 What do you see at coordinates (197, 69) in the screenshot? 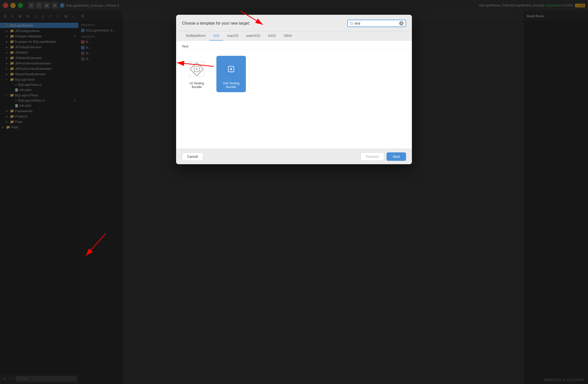
I see `template-icon-ui-testing` at bounding box center [197, 69].